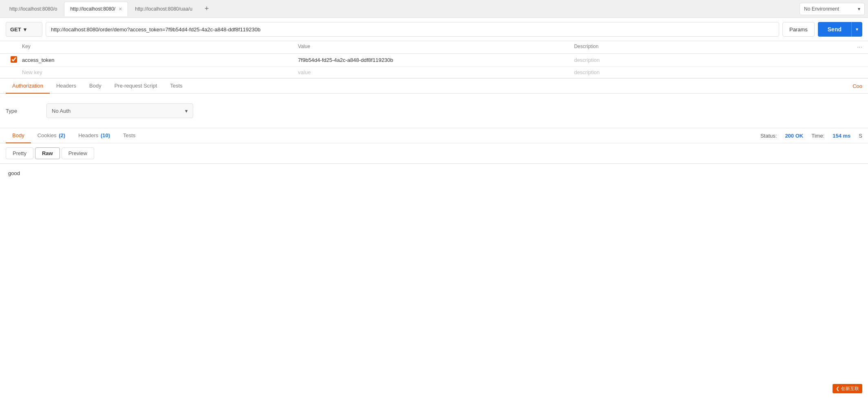 This screenshot has height=399, width=868. I want to click on send-button-group: Send ▾, so click(840, 29).